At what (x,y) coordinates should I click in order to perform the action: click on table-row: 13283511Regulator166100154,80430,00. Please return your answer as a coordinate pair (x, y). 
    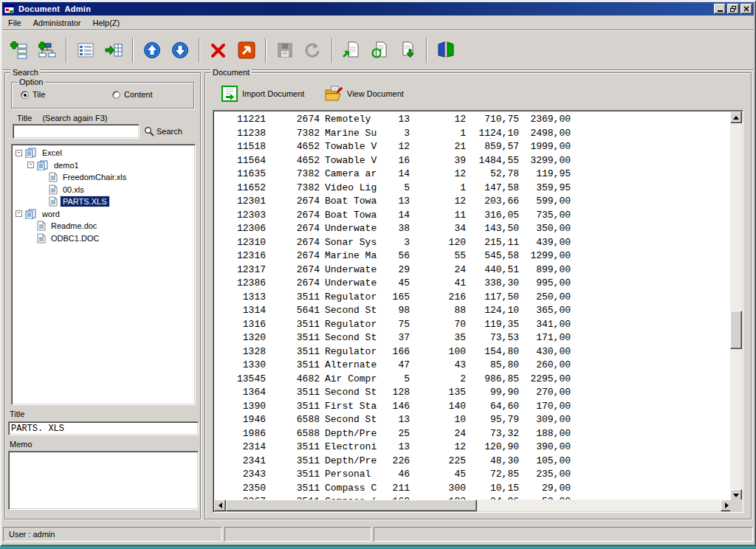
    Looking at the image, I should click on (473, 353).